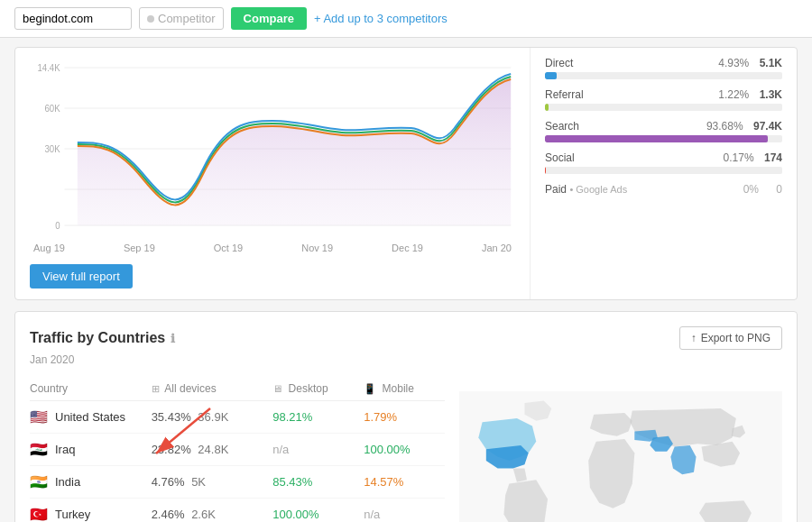 The image size is (812, 522). Describe the element at coordinates (404, 510) in the screenshot. I see `mobile-cell-3: n/a` at that location.